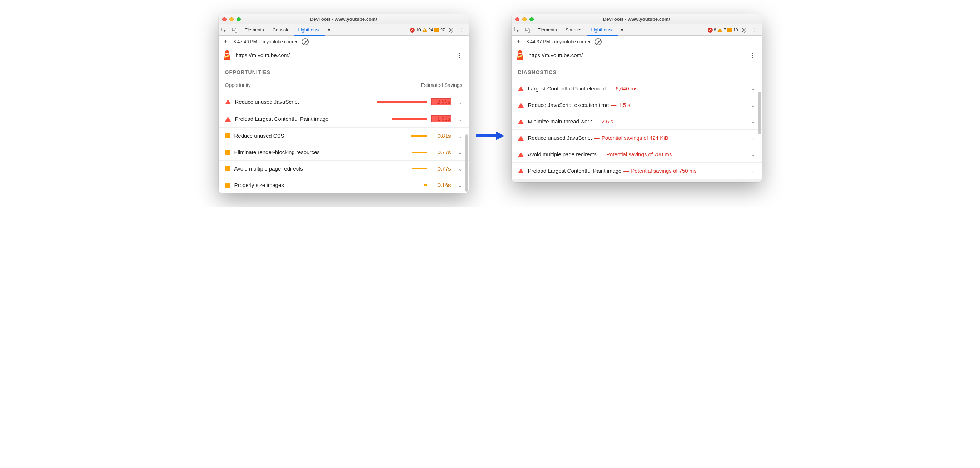  I want to click on warning-count: 24, so click(428, 30).